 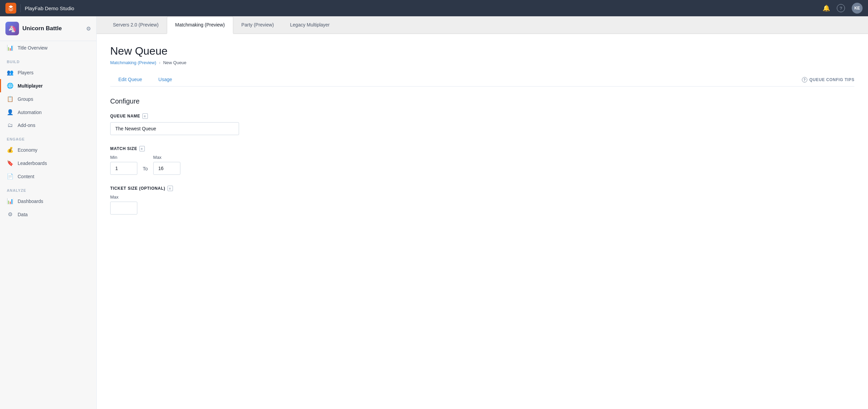 I want to click on sidebar-item-label: Dashboards, so click(x=31, y=201).